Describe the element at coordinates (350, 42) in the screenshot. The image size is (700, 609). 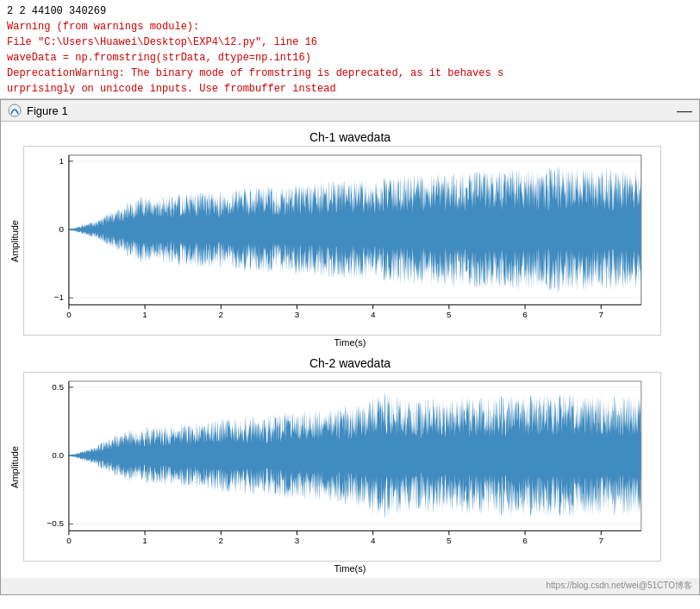
I see `console-warning-file: File "C:\Users\Huawei\Desktop\EXP4\12.py…` at that location.